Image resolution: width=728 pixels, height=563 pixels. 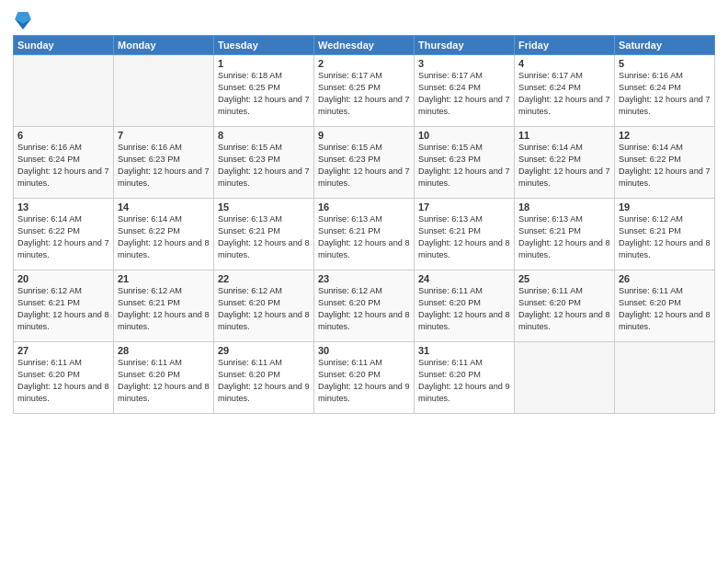 I want to click on day-number: 6, so click(x=63, y=135).